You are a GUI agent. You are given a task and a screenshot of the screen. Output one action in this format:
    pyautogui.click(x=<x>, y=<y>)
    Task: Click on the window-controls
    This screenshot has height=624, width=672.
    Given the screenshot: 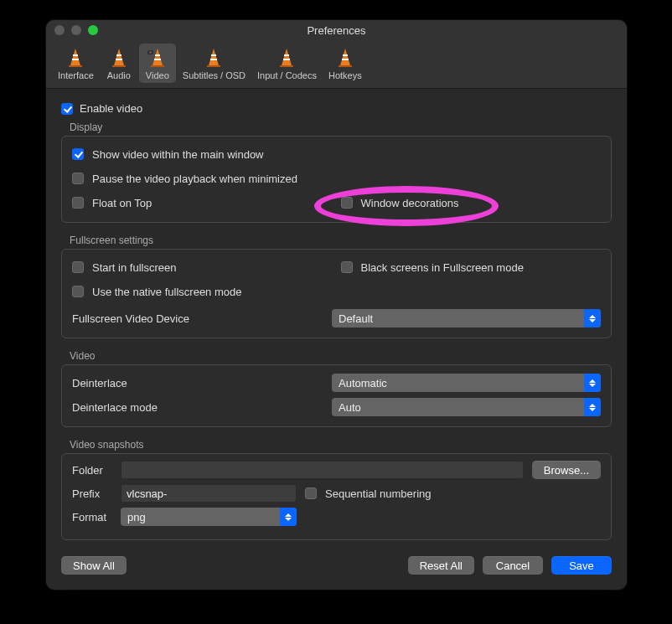 What is the action you would take?
    pyautogui.click(x=76, y=30)
    